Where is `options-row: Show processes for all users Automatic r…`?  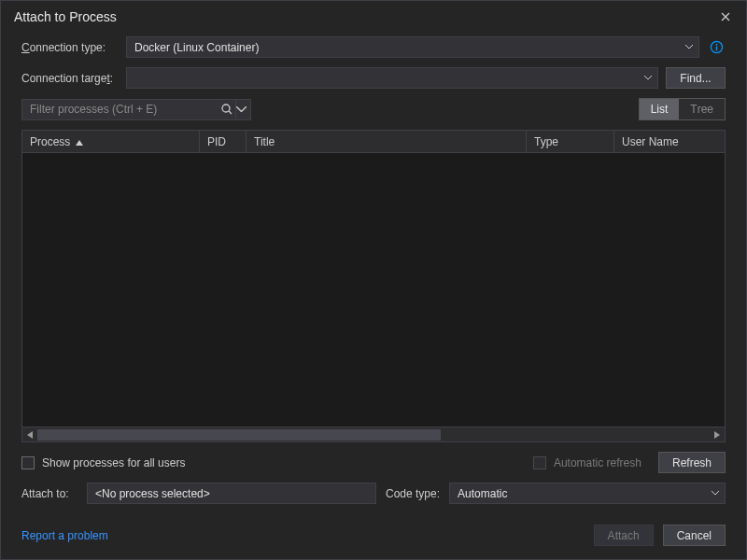 options-row: Show processes for all users Automatic r… is located at coordinates (374, 463).